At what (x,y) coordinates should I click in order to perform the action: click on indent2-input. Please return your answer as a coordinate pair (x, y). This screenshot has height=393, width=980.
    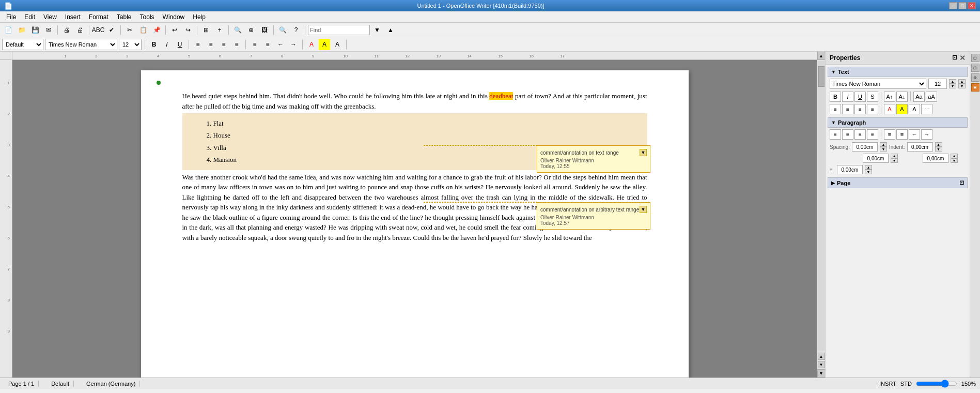
    Looking at the image, I should click on (936, 158).